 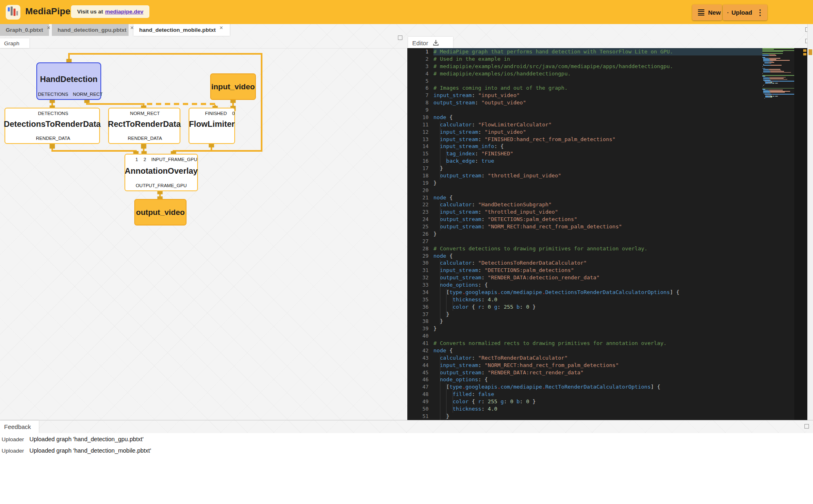 What do you see at coordinates (144, 124) in the screenshot?
I see `node-title: RectToRenderData` at bounding box center [144, 124].